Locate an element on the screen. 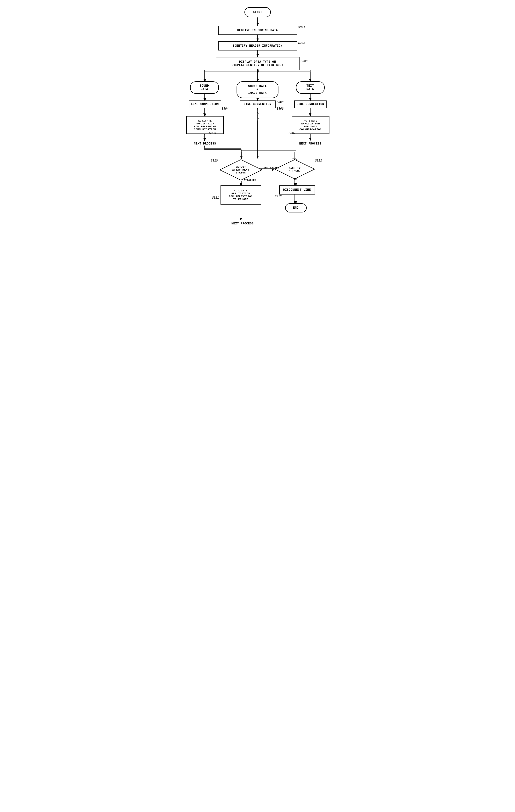 The height and width of the screenshot is (812, 515). s307-node: ACTIVATE APPLICATION FOR DATA COMMUNICAT… is located at coordinates (310, 125).